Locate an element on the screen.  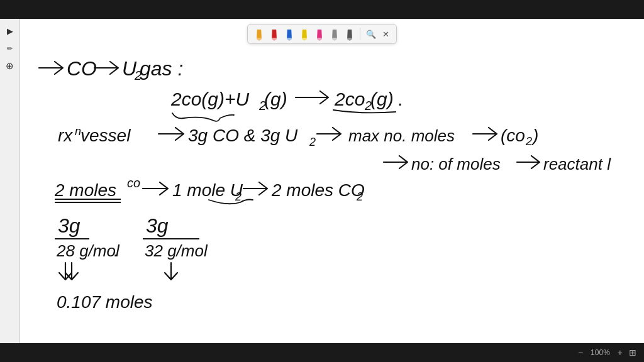
zoom-level-label: 100% is located at coordinates (600, 353).